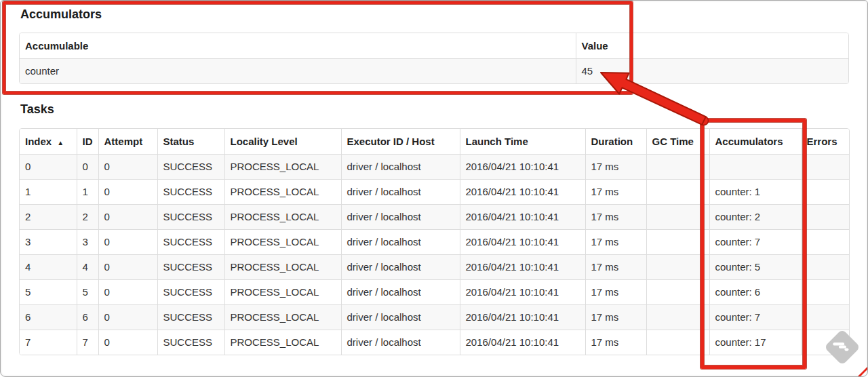 Image resolution: width=868 pixels, height=377 pixels. I want to click on accumulators-section-title: Accumulators, so click(61, 14).